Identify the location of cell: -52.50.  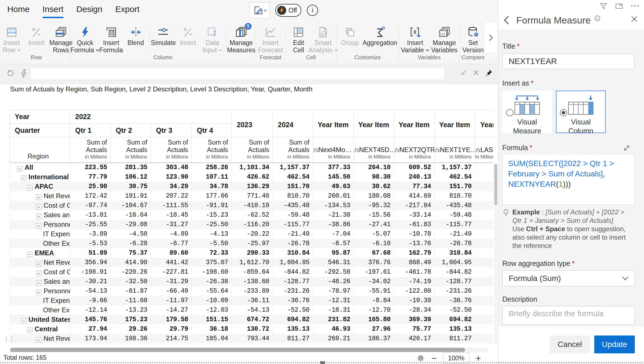
(455, 310).